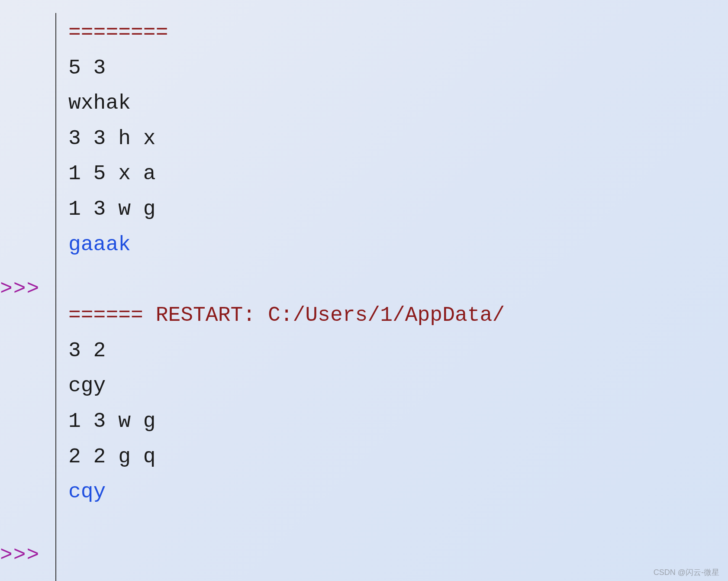  What do you see at coordinates (386, 315) in the screenshot?
I see `restart-path: C:/Users/1/AppData/` at bounding box center [386, 315].